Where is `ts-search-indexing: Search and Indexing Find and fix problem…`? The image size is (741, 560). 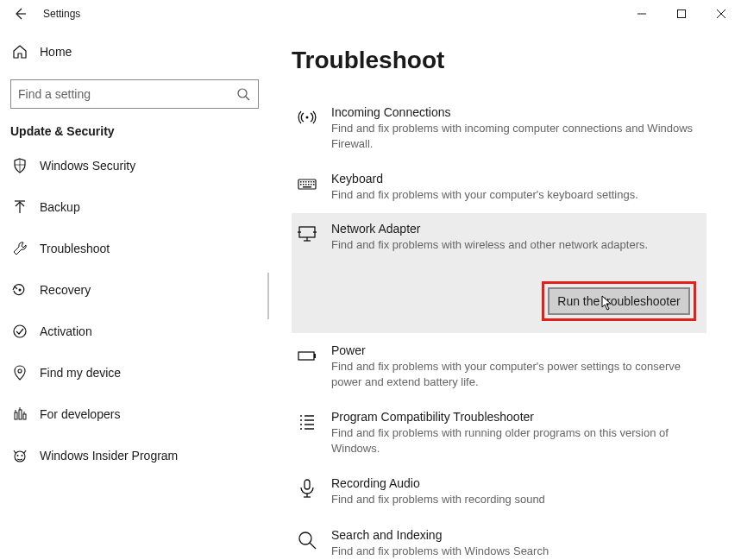 ts-search-indexing: Search and Indexing Find and fix problem… is located at coordinates (499, 538).